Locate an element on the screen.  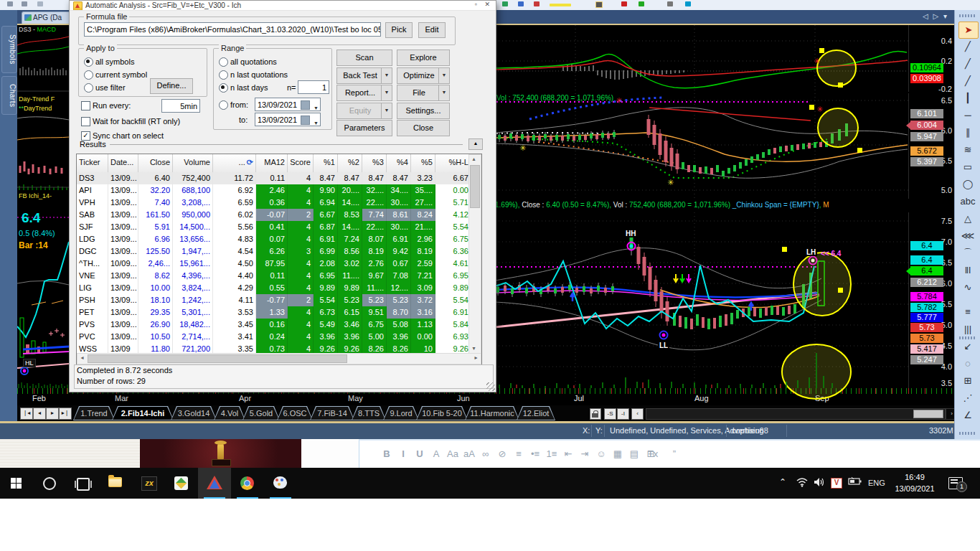
sheet-tab-3gold14: 3.Gold14 is located at coordinates (194, 413).